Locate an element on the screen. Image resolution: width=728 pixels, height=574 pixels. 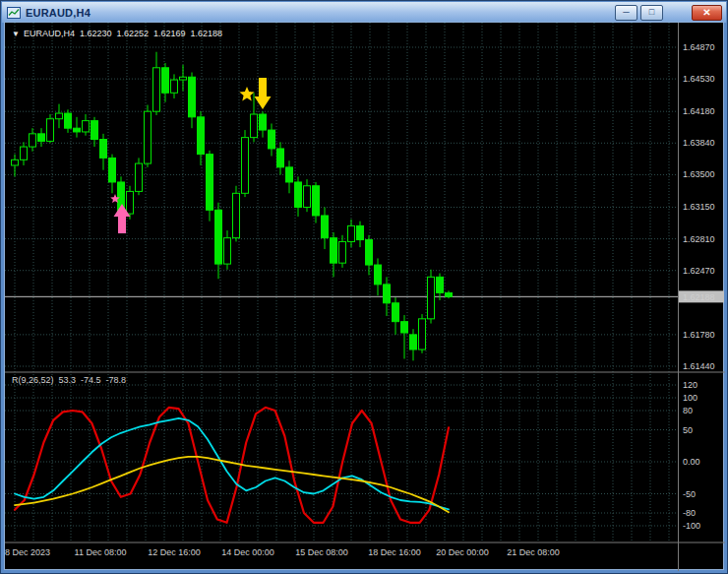
indicator-scale-label: -100 is located at coordinates (692, 526).